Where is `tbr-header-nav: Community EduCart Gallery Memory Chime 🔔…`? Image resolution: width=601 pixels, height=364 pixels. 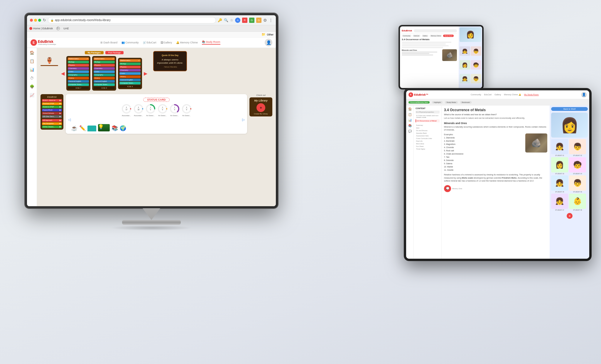 tbr-header-nav: Community EduCart Gallery Memory Chime 🔔… is located at coordinates (505, 95).